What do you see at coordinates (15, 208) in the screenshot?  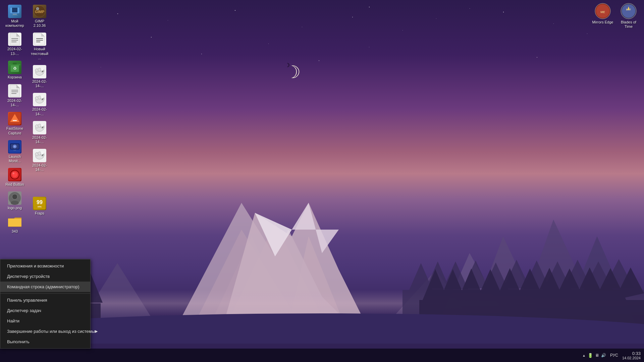 I see `logo-label: logo.png` at bounding box center [15, 208].